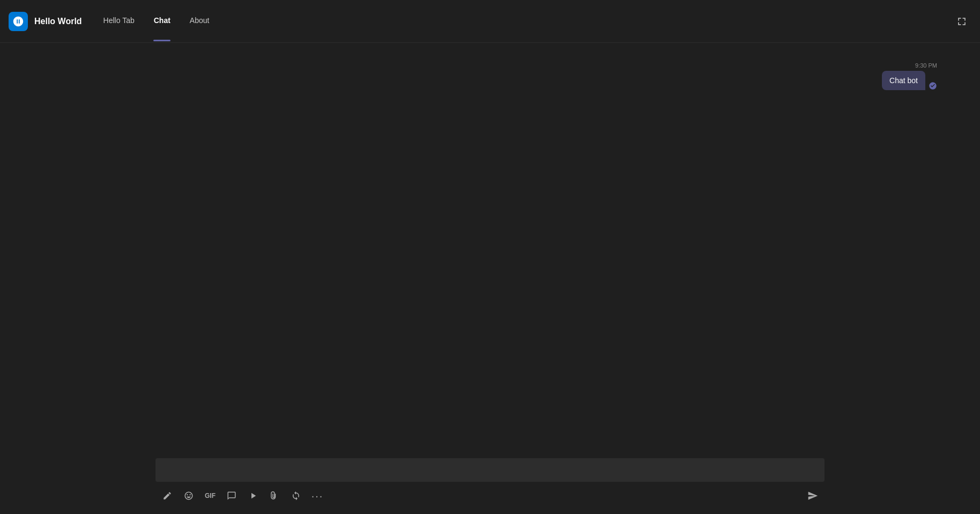  What do you see at coordinates (167, 496) in the screenshot?
I see `format-button` at bounding box center [167, 496].